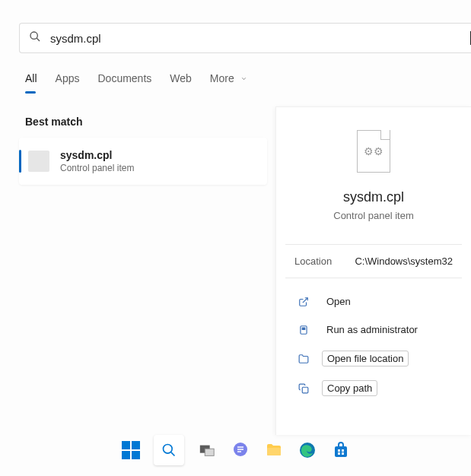  I want to click on taskbar-search, so click(169, 450).